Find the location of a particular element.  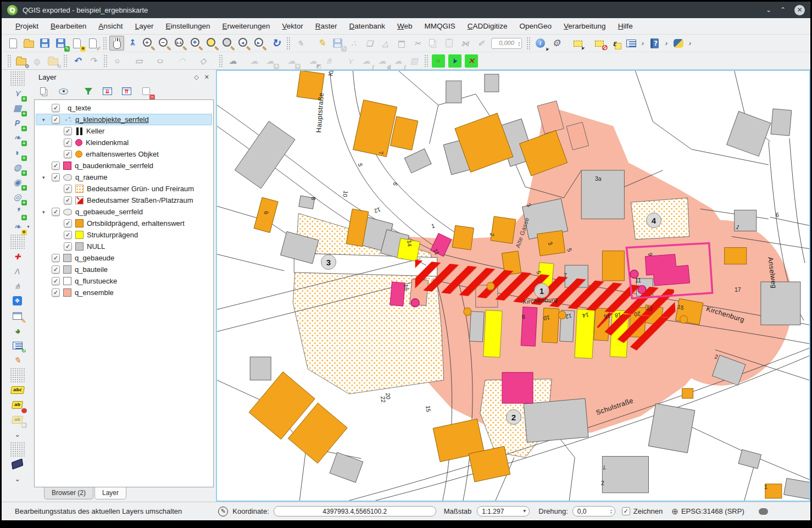

cad-new-blob-button: ☁ ✱ is located at coordinates (270, 60).